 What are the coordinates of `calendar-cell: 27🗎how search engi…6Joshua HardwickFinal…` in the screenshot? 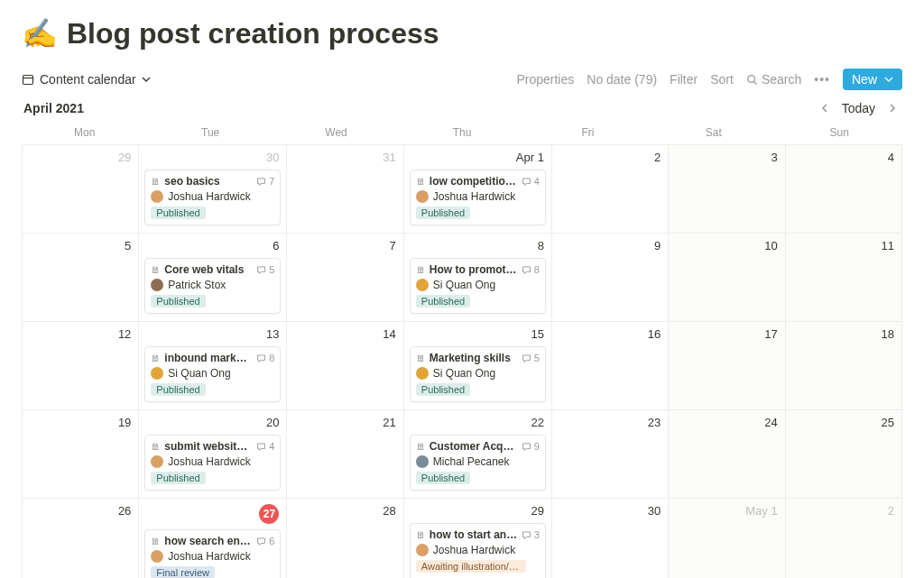 It's located at (213, 538).